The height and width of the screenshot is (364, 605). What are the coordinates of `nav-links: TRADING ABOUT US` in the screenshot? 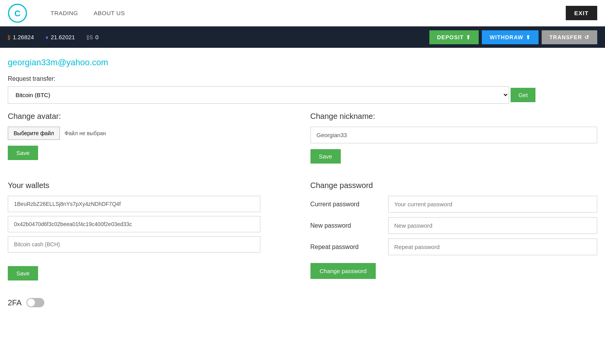 It's located at (308, 13).